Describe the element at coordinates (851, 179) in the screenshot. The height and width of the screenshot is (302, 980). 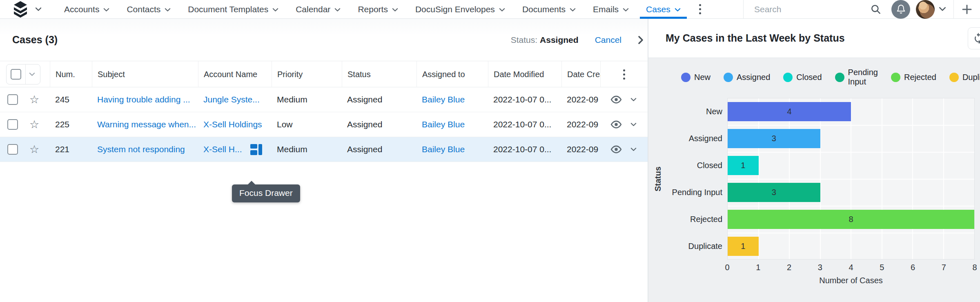
I see `plot-area: 431381` at that location.